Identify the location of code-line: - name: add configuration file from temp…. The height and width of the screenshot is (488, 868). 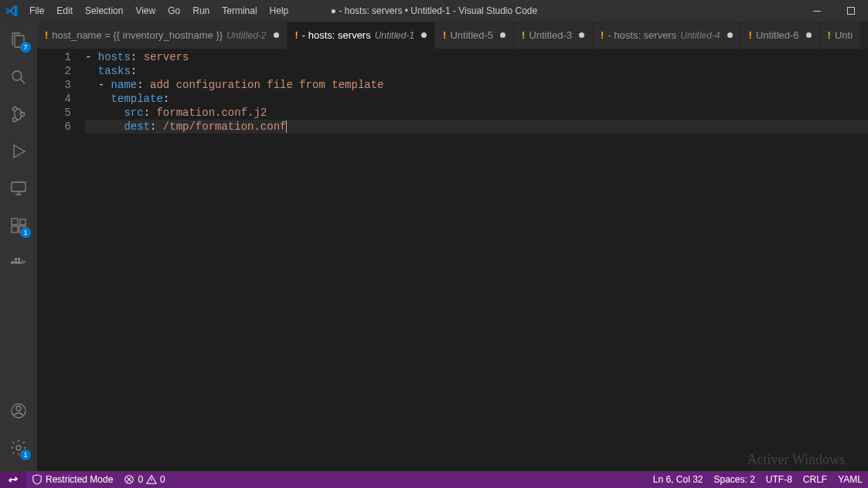
(476, 85).